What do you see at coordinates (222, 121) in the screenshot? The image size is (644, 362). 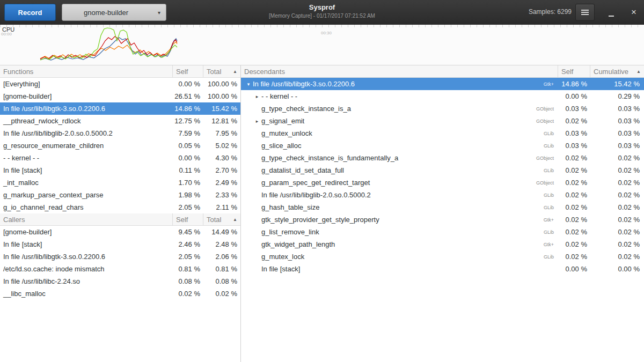 I see `total-percent: 12.81 %` at bounding box center [222, 121].